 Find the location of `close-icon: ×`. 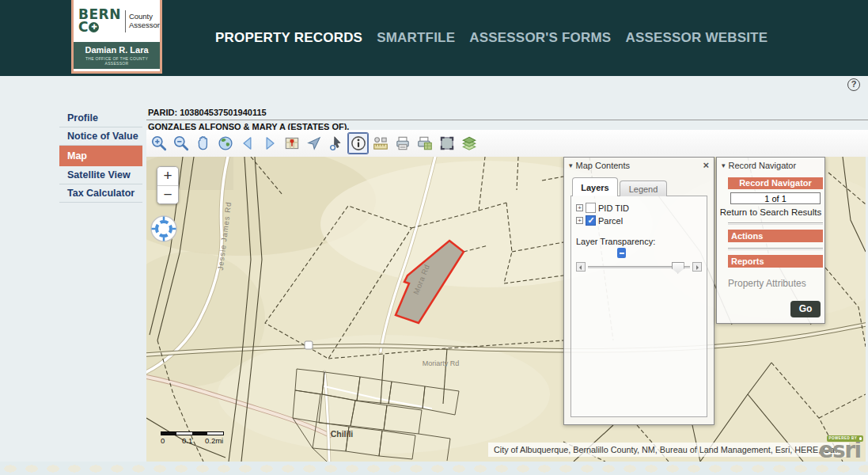

close-icon: × is located at coordinates (706, 165).